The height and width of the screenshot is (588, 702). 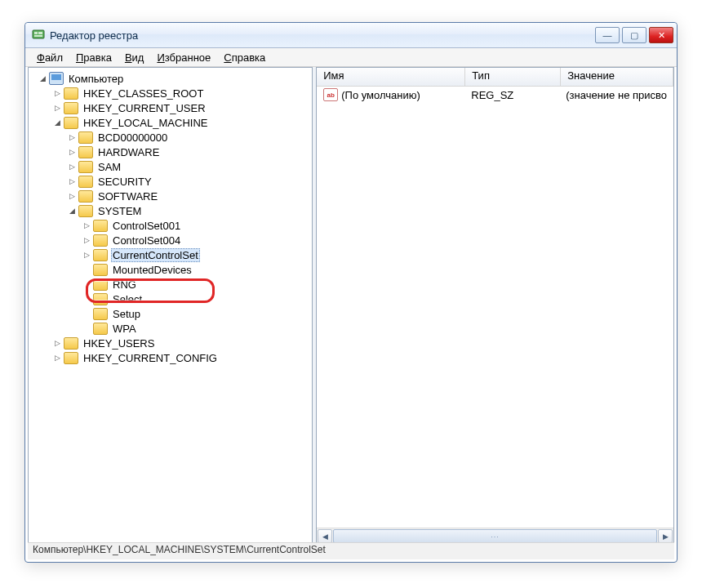 I want to click on scroll-left-button: ◀, so click(x=325, y=536).